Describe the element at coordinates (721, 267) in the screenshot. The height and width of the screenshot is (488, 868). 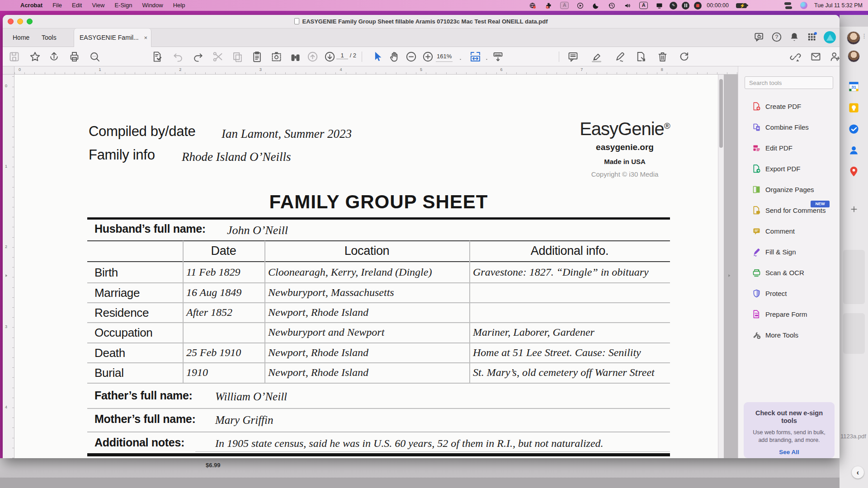
I see `vertical-scrollbar` at that location.